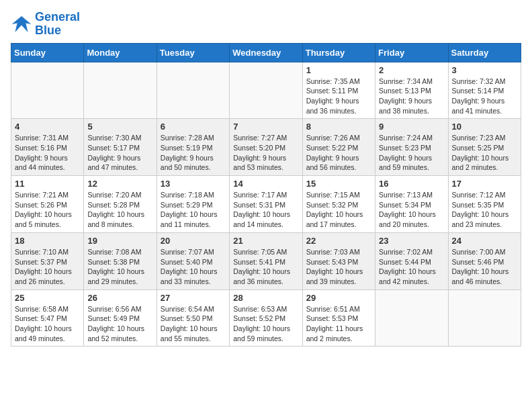 The height and width of the screenshot is (411, 532). What do you see at coordinates (193, 240) in the screenshot?
I see `day-number: 20` at bounding box center [193, 240].